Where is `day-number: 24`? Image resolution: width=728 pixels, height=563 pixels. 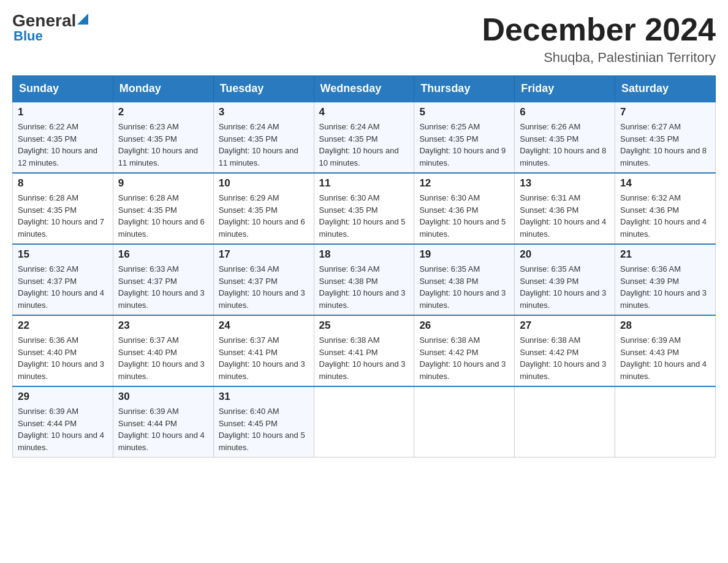
day-number: 24 is located at coordinates (264, 326).